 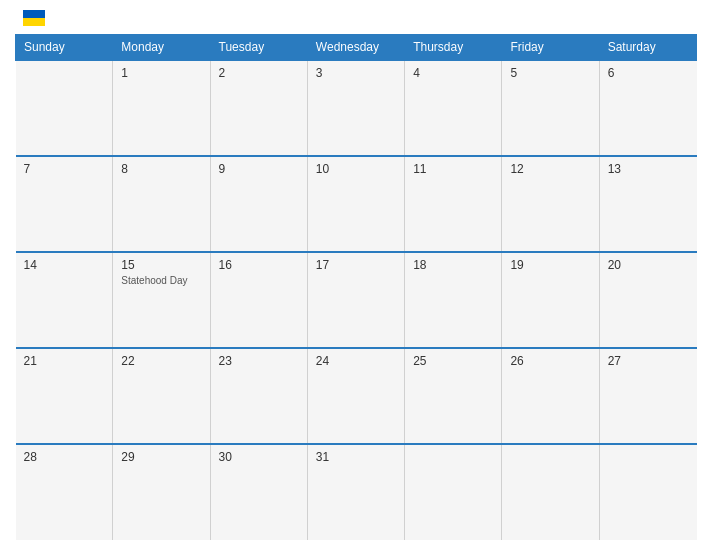 What do you see at coordinates (32, 18) in the screenshot?
I see `logo-text` at bounding box center [32, 18].